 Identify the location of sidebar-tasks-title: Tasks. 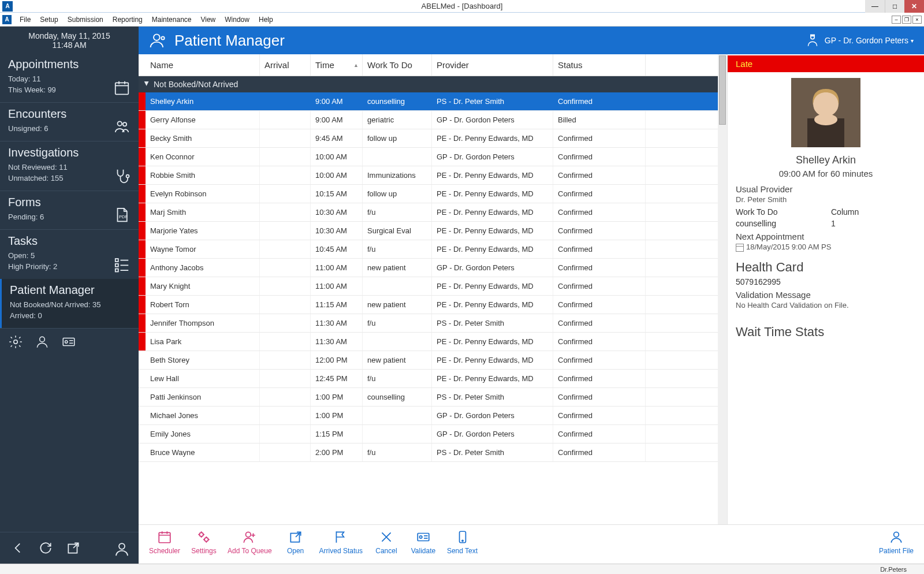
(69, 241).